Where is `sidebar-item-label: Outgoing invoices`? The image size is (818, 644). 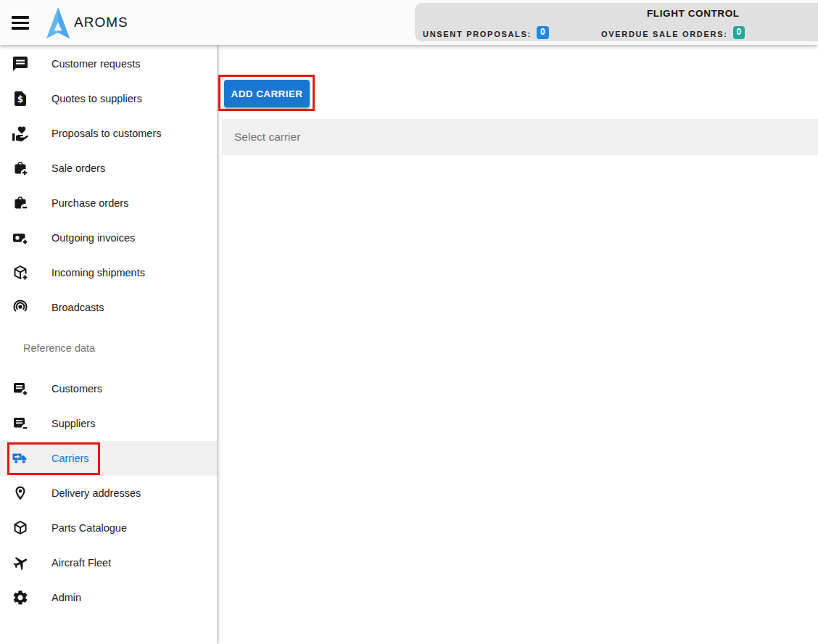 sidebar-item-label: Outgoing invoices is located at coordinates (93, 238).